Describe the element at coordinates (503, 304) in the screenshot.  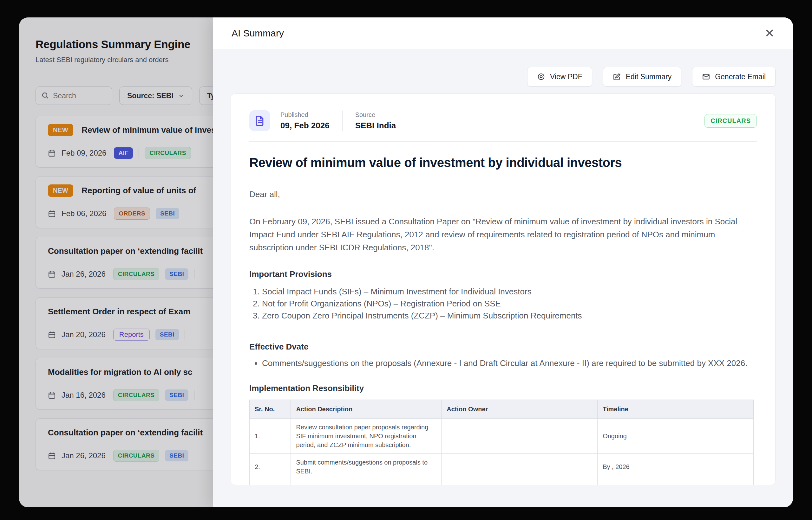
I see `provisions-list: Social Impact Funds (SIFs) – Minimum Inv…` at that location.